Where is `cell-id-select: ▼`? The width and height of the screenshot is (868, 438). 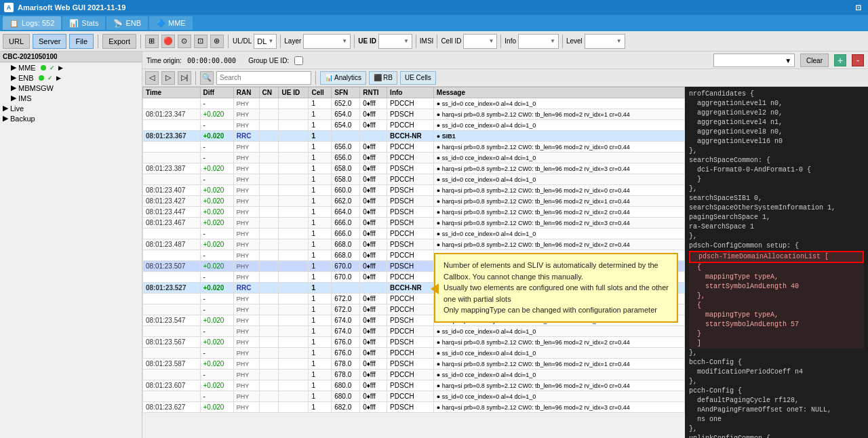
cell-id-select: ▼ is located at coordinates (480, 41).